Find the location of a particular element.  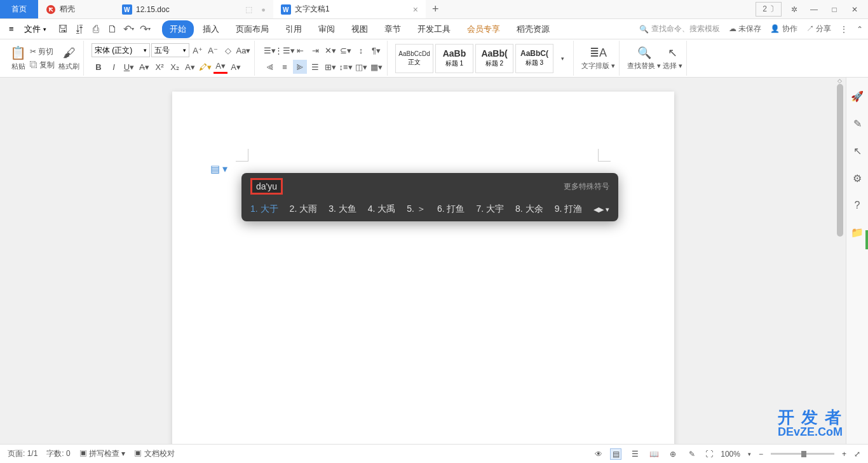

justify-icon: ☰ is located at coordinates (315, 67).